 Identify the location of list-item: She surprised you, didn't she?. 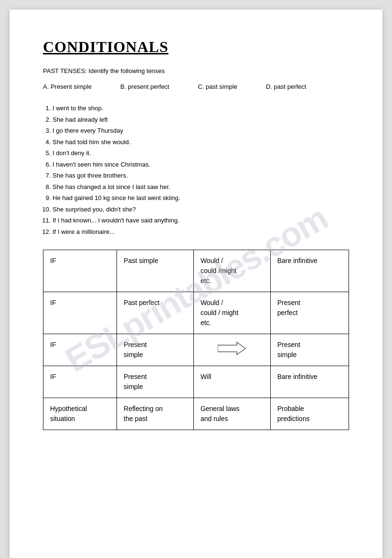
(201, 210).